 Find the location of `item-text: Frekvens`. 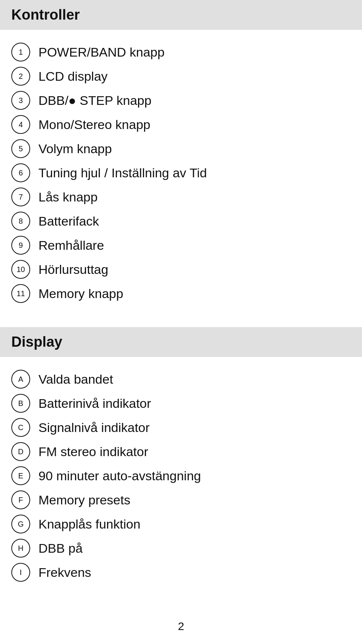

item-text: Frekvens is located at coordinates (65, 573).